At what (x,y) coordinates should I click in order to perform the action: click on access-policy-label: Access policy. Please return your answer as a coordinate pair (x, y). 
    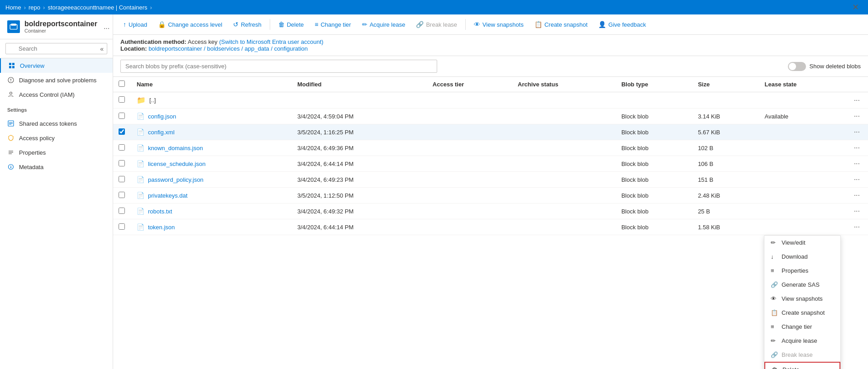
    Looking at the image, I should click on (37, 138).